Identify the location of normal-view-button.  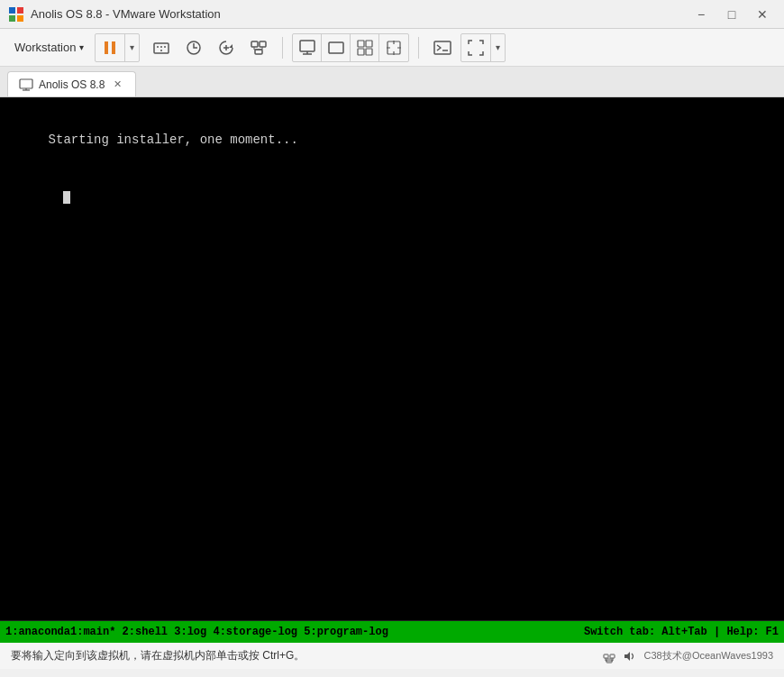
(307, 48).